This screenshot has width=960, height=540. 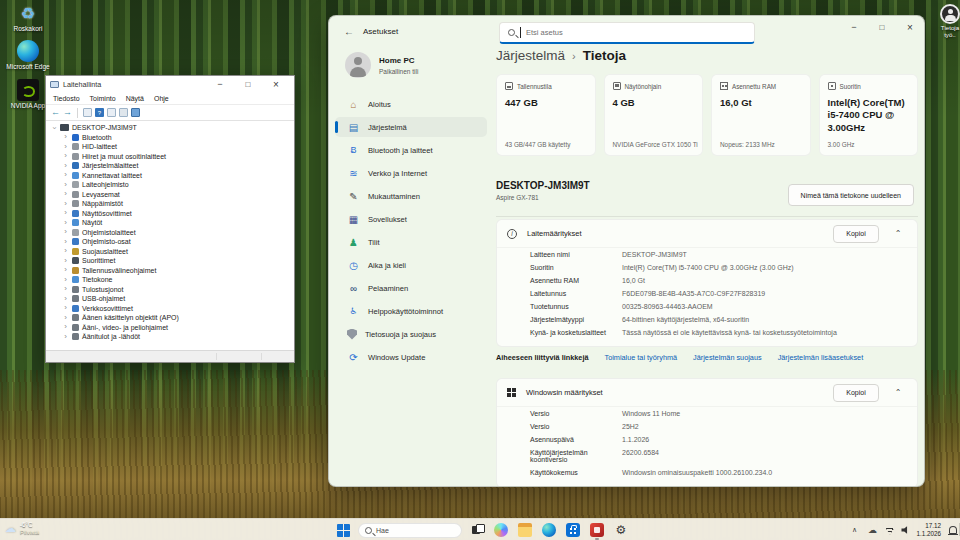 What do you see at coordinates (172, 252) in the screenshot?
I see `device-tree-item: › Suojauslaitteet` at bounding box center [172, 252].